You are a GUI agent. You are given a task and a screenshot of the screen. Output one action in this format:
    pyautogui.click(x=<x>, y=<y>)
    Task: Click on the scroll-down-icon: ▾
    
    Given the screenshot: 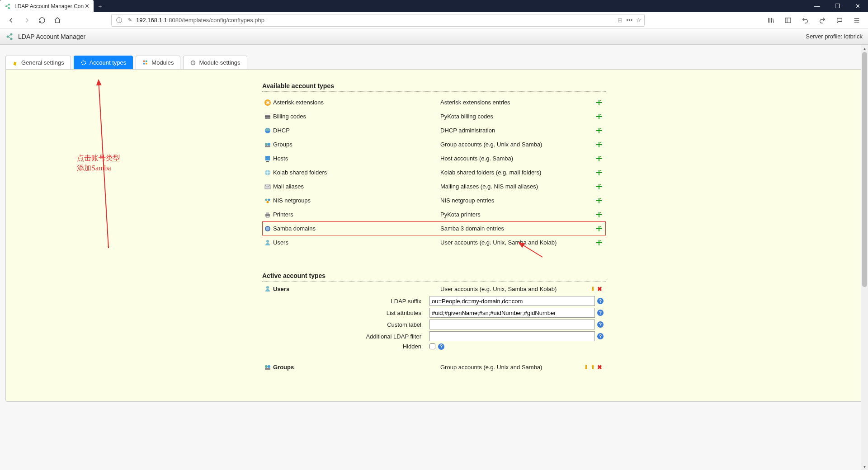 What is the action you would take?
    pyautogui.click(x=864, y=466)
    